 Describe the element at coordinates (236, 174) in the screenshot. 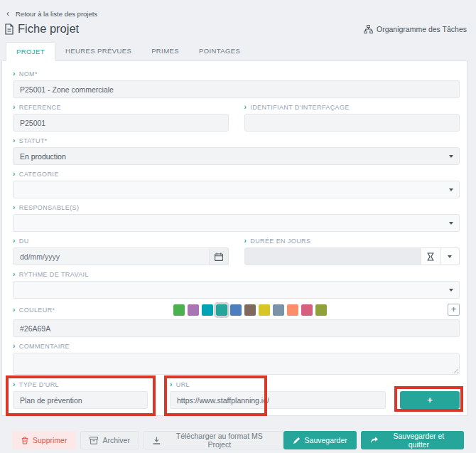

I see `categorie-label: › CATEGORIE` at that location.